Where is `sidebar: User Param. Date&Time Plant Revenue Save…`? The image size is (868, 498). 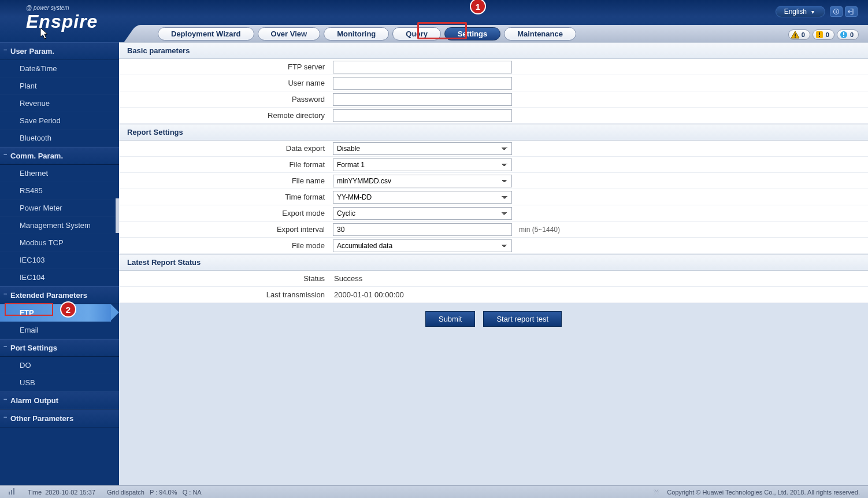 sidebar: User Param. Date&Time Plant Revenue Save… is located at coordinates (60, 264).